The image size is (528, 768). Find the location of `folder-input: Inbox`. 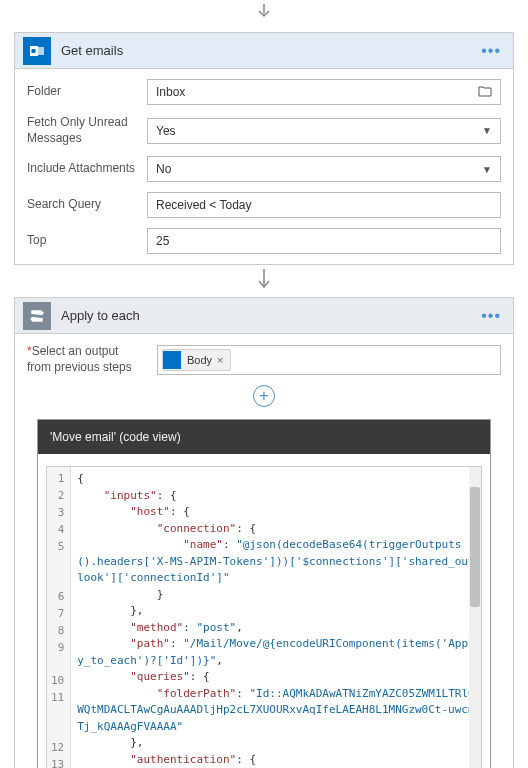

folder-input: Inbox is located at coordinates (324, 92).